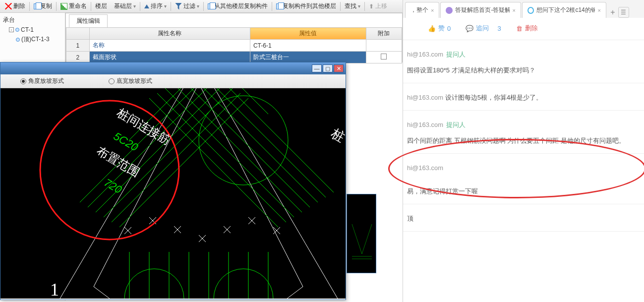 The height and width of the screenshot is (302, 644). I want to click on copy-button: 复制, so click(43, 6).